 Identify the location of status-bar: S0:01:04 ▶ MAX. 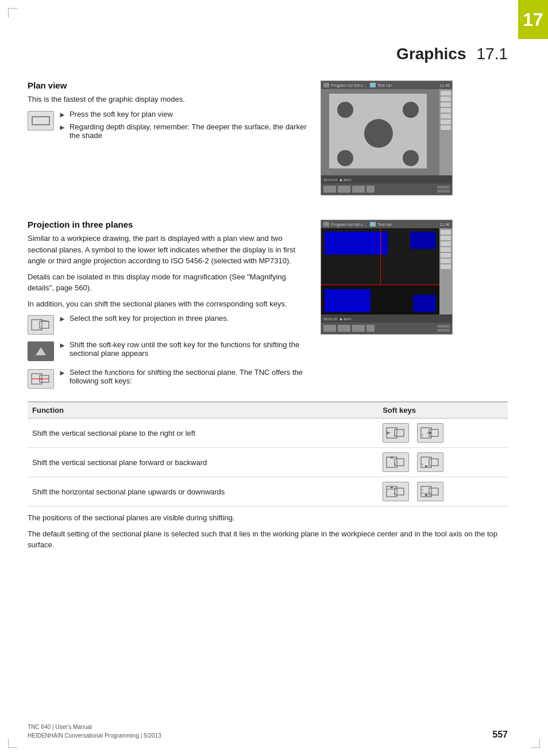
(387, 179).